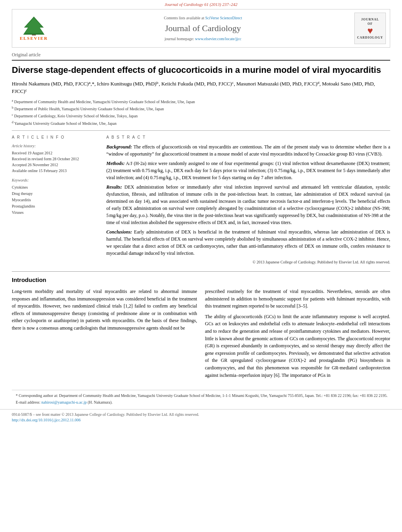 This screenshot has width=402, height=532. Describe the element at coordinates (298, 335) in the screenshot. I see `introduction-col2: prescribed routinely for the treatment o…` at that location.